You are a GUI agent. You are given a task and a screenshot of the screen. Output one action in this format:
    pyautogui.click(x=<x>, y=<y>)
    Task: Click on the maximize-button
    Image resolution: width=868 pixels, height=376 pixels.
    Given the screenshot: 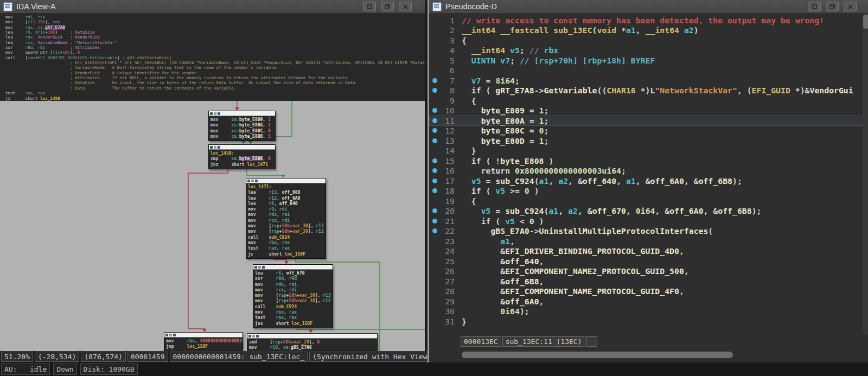 What is the action you would take?
    pyautogui.click(x=814, y=7)
    